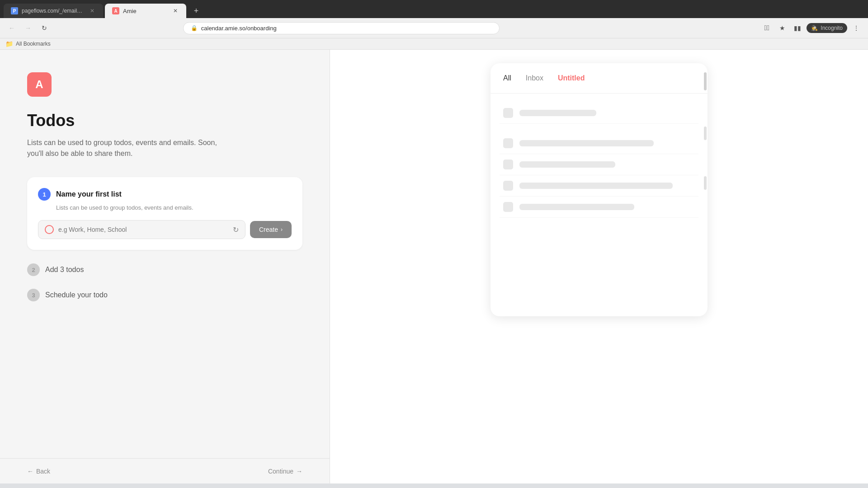 This screenshot has width=868, height=488. What do you see at coordinates (827, 28) in the screenshot?
I see `incognito-badge: 🕵 Incognito` at bounding box center [827, 28].